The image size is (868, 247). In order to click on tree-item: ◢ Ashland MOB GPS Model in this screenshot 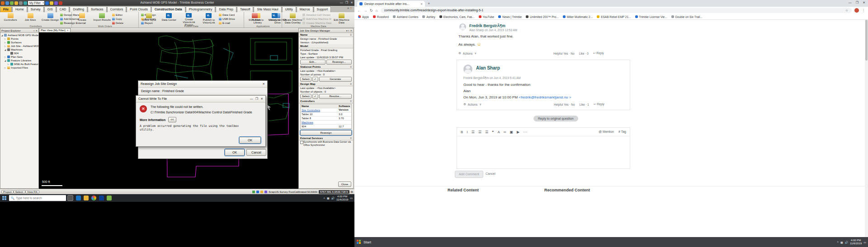, I will do `click(19, 35)`.